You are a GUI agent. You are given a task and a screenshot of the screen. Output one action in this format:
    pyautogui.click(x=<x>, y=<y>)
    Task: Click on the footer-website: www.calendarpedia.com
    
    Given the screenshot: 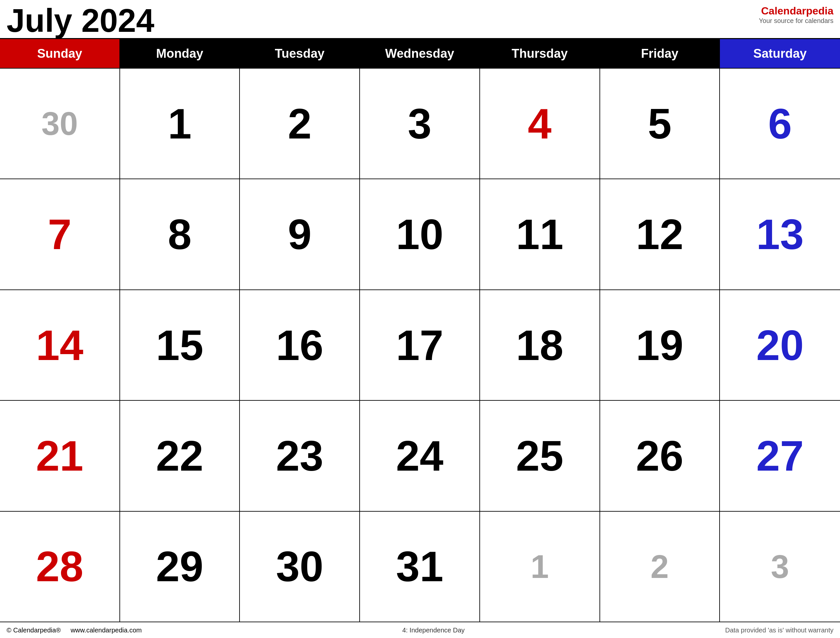 What is the action you would take?
    pyautogui.click(x=106, y=630)
    